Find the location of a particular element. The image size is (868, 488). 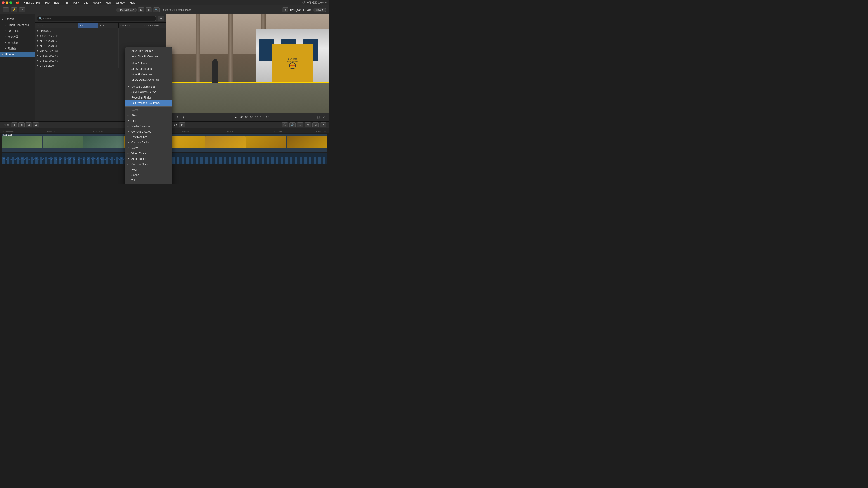

menubar-app-name: Final Cut Pro is located at coordinates (32, 3).